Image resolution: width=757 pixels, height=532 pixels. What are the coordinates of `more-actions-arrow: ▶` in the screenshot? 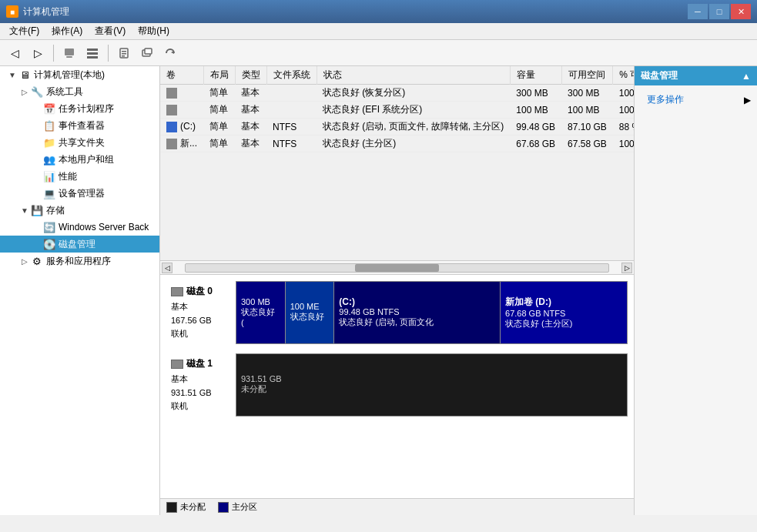 It's located at (747, 100).